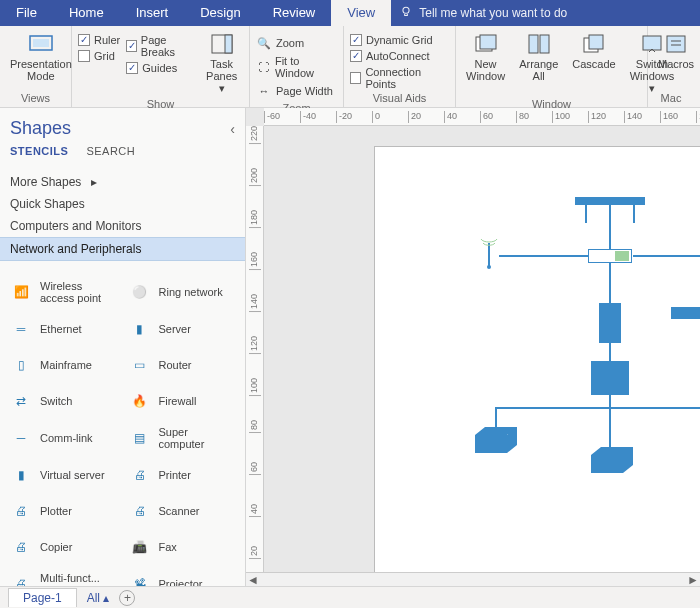  I want to click on page-width-button: ↔Page Width, so click(296, 91).